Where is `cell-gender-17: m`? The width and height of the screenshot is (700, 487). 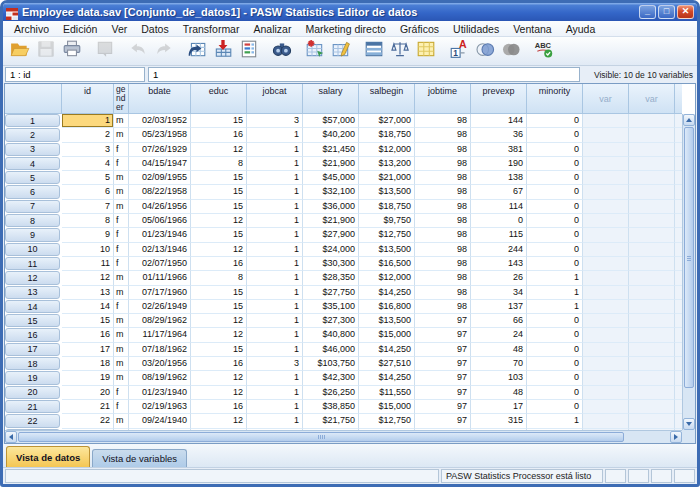 cell-gender-17: m is located at coordinates (122, 350).